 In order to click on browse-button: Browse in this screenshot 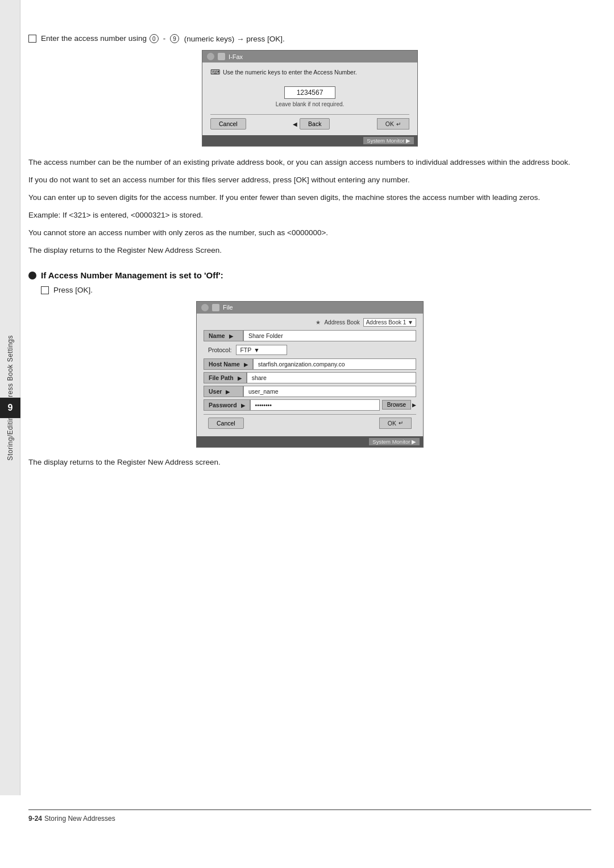, I will do `click(397, 404)`.